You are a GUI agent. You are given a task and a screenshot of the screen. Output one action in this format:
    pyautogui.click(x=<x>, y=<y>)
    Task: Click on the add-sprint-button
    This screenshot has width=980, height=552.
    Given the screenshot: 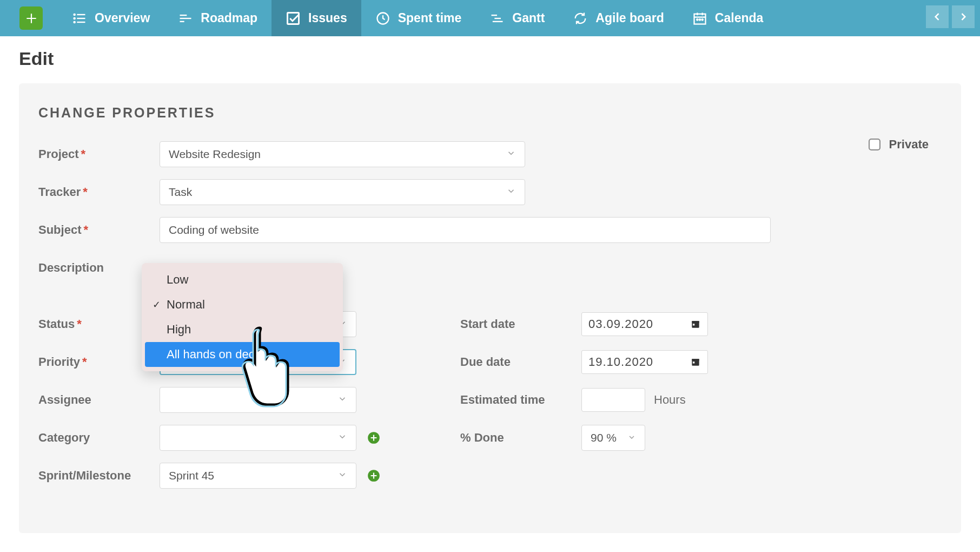 What is the action you would take?
    pyautogui.click(x=374, y=476)
    